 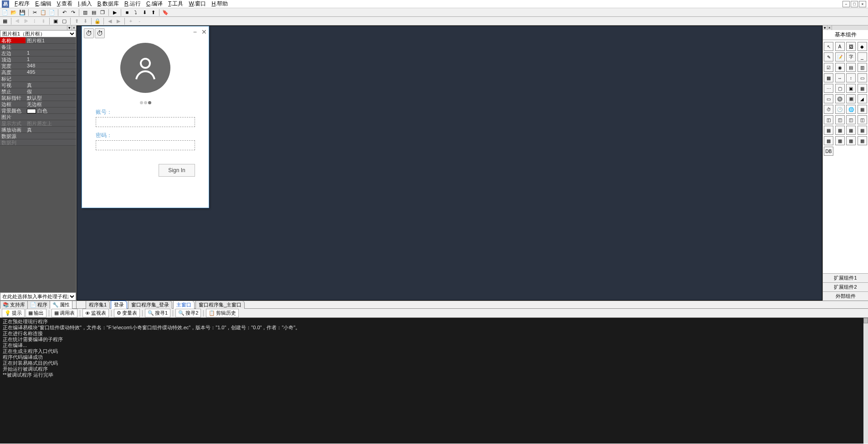 I want to click on prop-row-名称: 名称图片框1, so click(x=38, y=41).